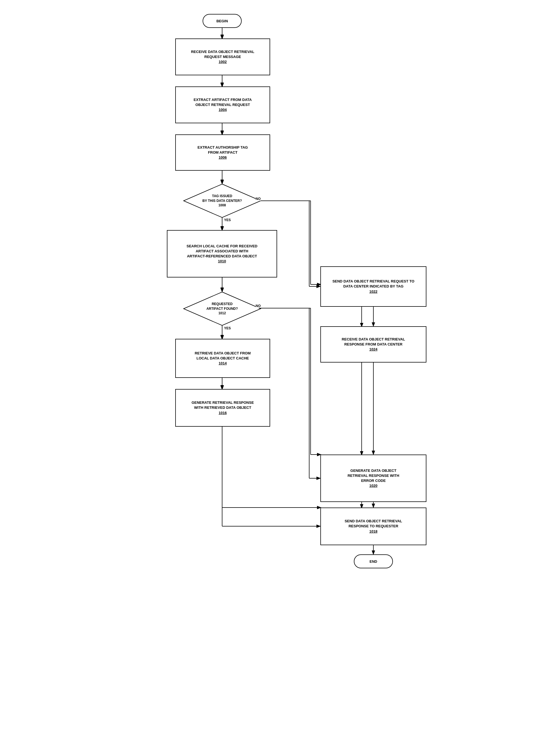 The width and height of the screenshot is (557, 756). Describe the element at coordinates (223, 55) in the screenshot. I see `box-1002-text: RECEIVE DATA OBJECT RETRIEVALREQUEST MES…` at that location.